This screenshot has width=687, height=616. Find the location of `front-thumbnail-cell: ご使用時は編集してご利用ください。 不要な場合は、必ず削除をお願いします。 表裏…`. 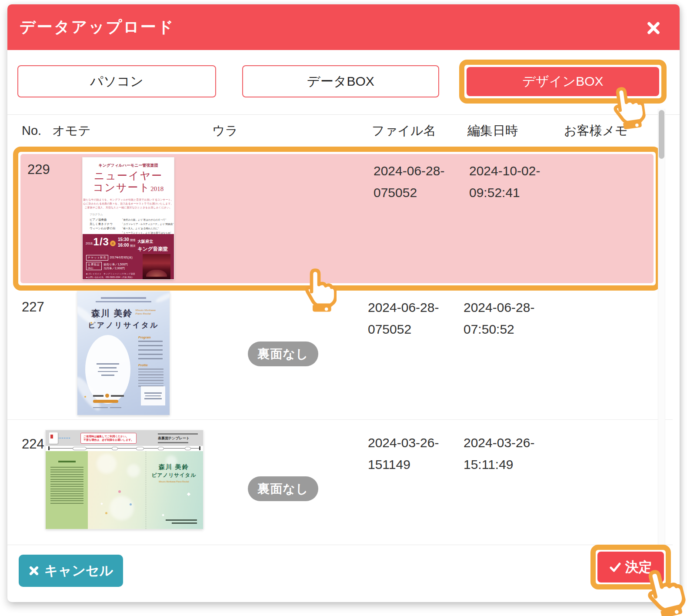

front-thumbnail-cell: ご使用時は編集してご利用ください。 不要な場合は、必ず削除をお願いします。 表裏… is located at coordinates (128, 482).